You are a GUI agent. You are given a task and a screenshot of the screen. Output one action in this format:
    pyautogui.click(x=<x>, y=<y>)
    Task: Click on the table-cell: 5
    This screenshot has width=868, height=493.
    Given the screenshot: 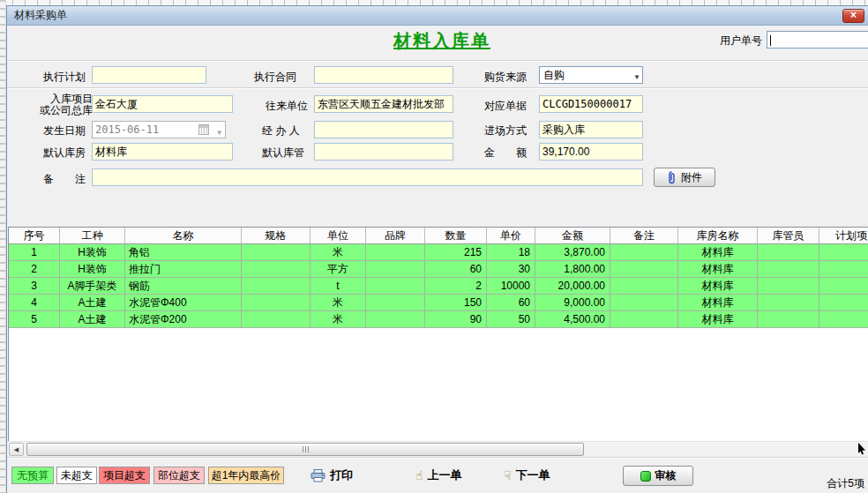 What is the action you would take?
    pyautogui.click(x=34, y=319)
    